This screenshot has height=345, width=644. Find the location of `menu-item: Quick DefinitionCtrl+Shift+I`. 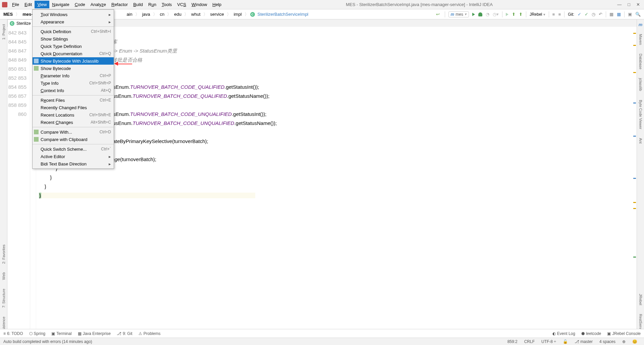

menu-item: Quick DefinitionCtrl+Shift+I is located at coordinates (73, 31).